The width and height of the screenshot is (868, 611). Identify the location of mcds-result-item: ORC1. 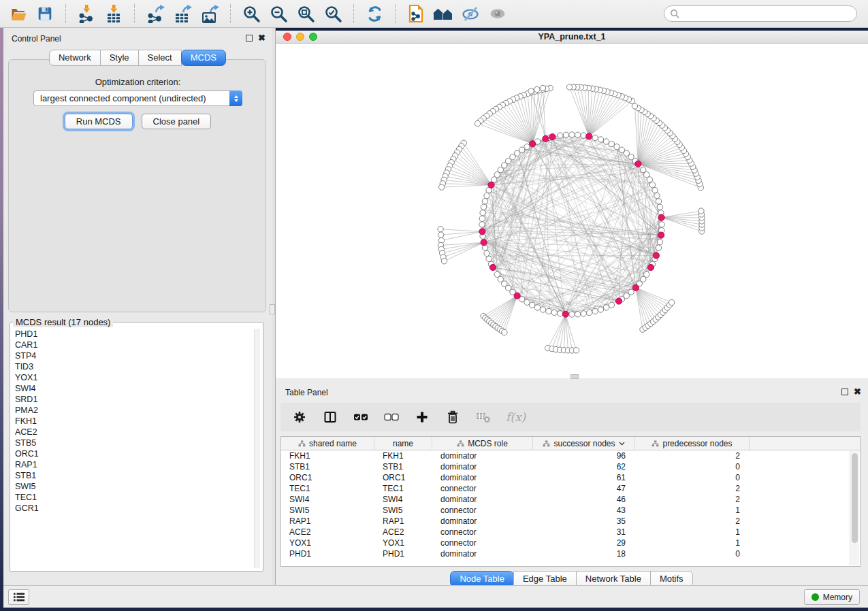
(133, 454).